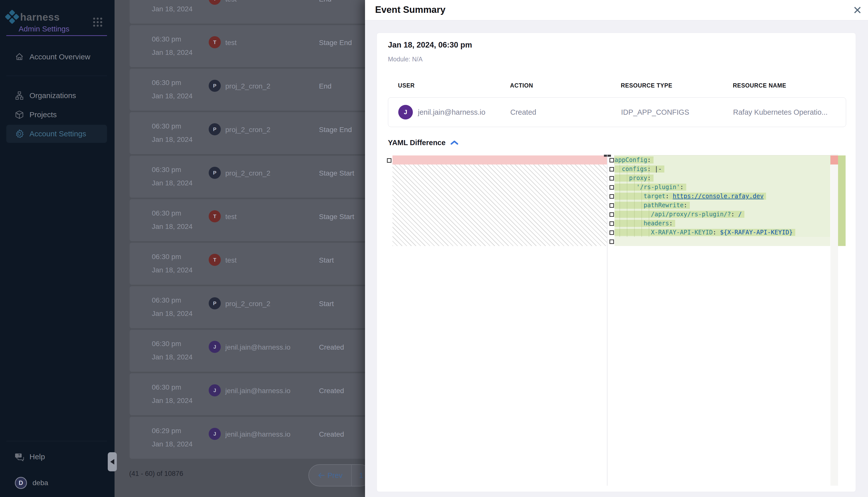 The height and width of the screenshot is (497, 868). What do you see at coordinates (58, 134) in the screenshot?
I see `sidebar-item-label: Account Settings` at bounding box center [58, 134].